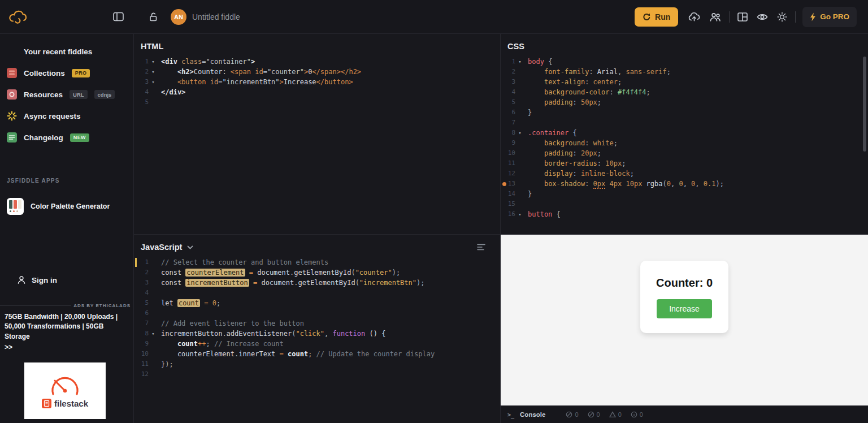 This screenshot has height=423, width=868. What do you see at coordinates (67, 206) in the screenshot?
I see `sidebar-item-color-palette-generator: Color Palette Generator` at bounding box center [67, 206].